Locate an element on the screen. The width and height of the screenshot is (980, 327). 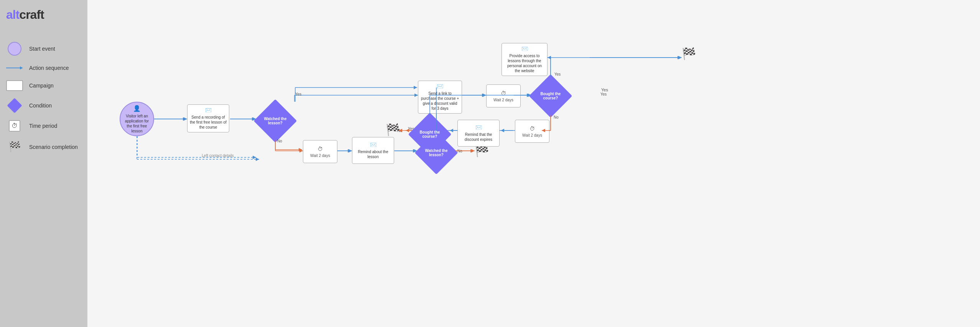
legend-condition-label: Condition is located at coordinates (41, 106).